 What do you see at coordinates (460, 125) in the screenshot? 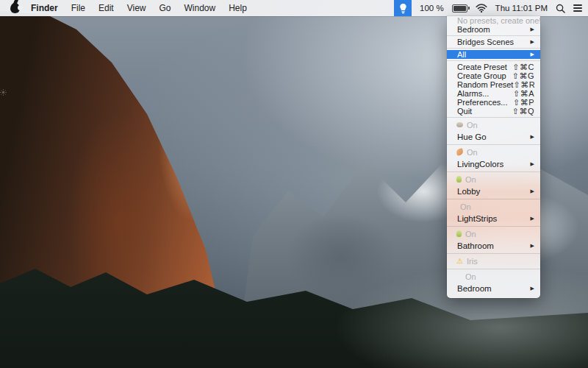
I see `hue-go-lamp-icon` at bounding box center [460, 125].